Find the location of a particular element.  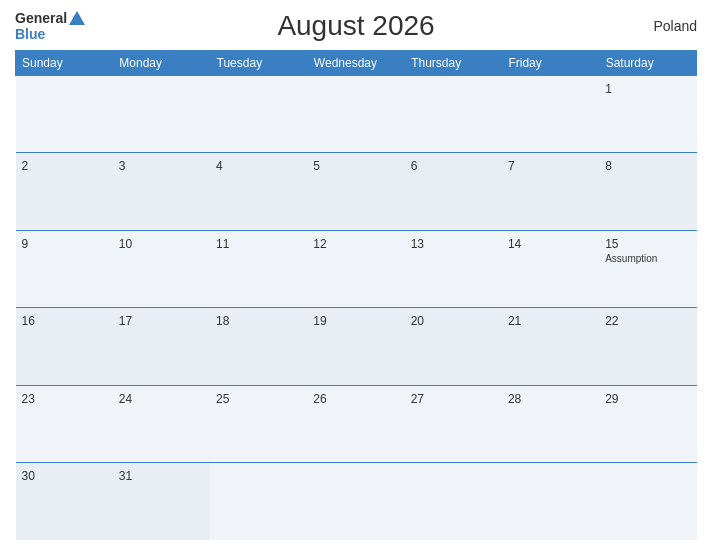

logo: General Blue is located at coordinates (50, 26).